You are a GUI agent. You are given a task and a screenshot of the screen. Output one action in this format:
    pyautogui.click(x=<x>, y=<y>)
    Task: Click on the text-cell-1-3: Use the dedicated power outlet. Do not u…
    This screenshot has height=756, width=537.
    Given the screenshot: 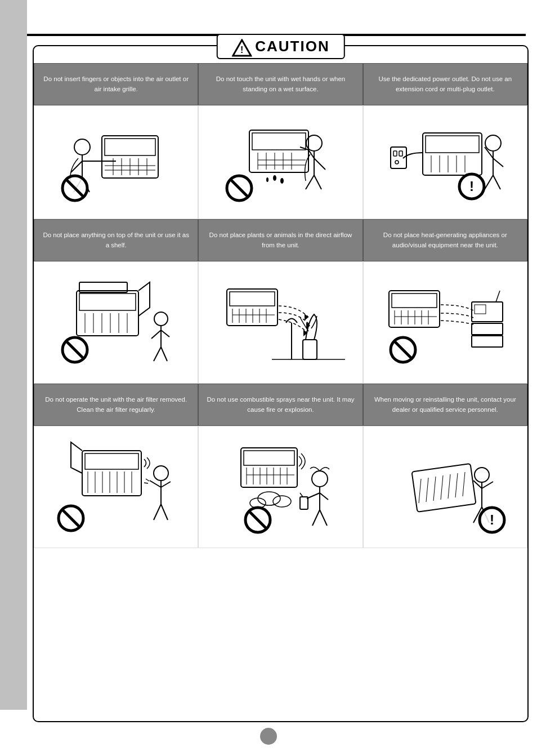 What is the action you would take?
    pyautogui.click(x=445, y=85)
    